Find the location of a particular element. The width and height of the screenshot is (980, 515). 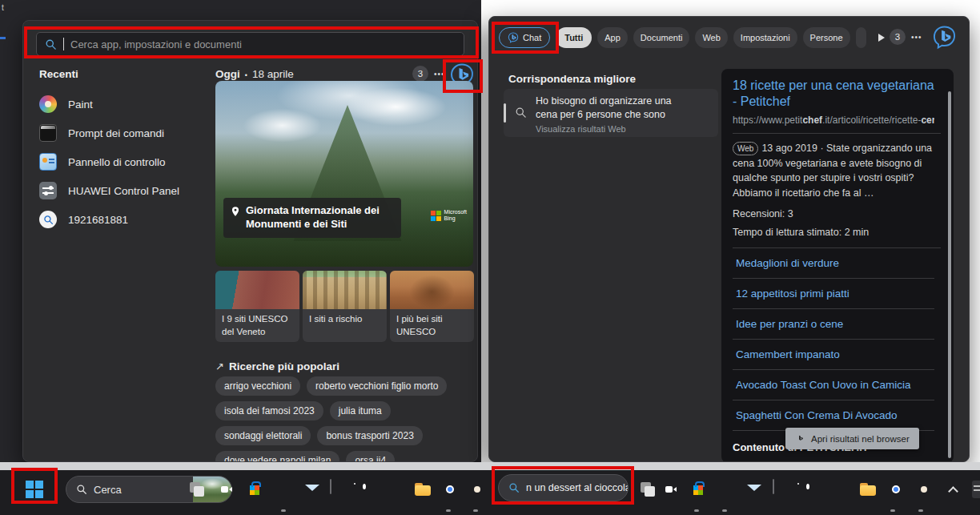

daily-card: I più bei siti UNESCO is located at coordinates (432, 306).